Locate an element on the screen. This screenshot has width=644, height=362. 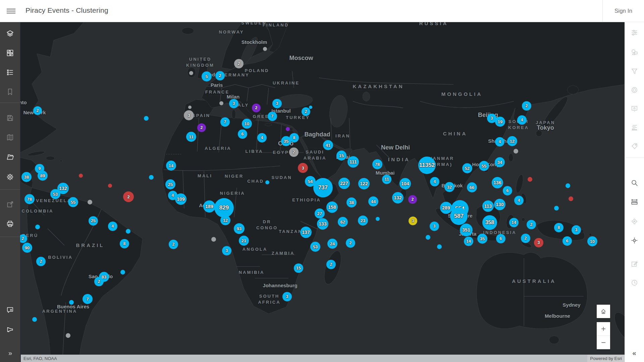
feedback-button is located at coordinates (10, 329).